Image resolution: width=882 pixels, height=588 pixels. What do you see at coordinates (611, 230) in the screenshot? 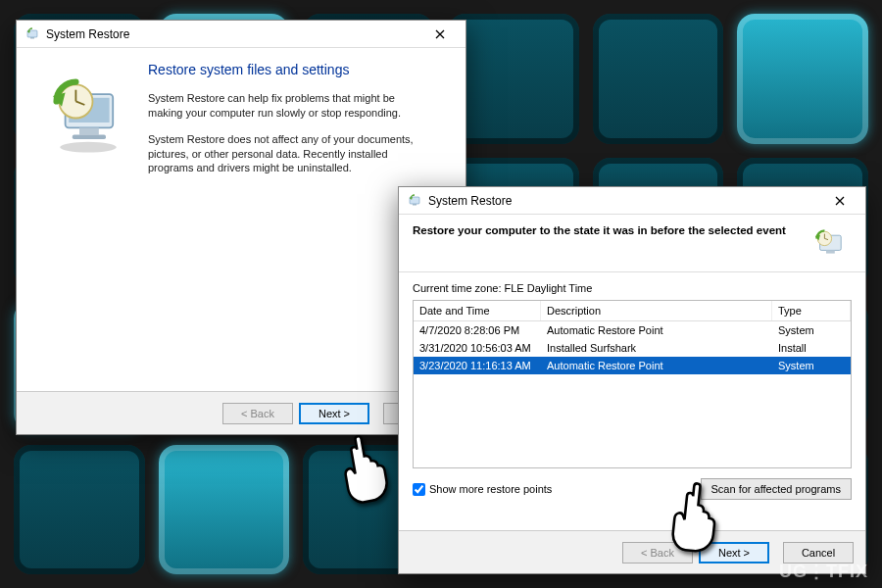
I see `select-heading: Restore your computer to the state it wa…` at bounding box center [611, 230].